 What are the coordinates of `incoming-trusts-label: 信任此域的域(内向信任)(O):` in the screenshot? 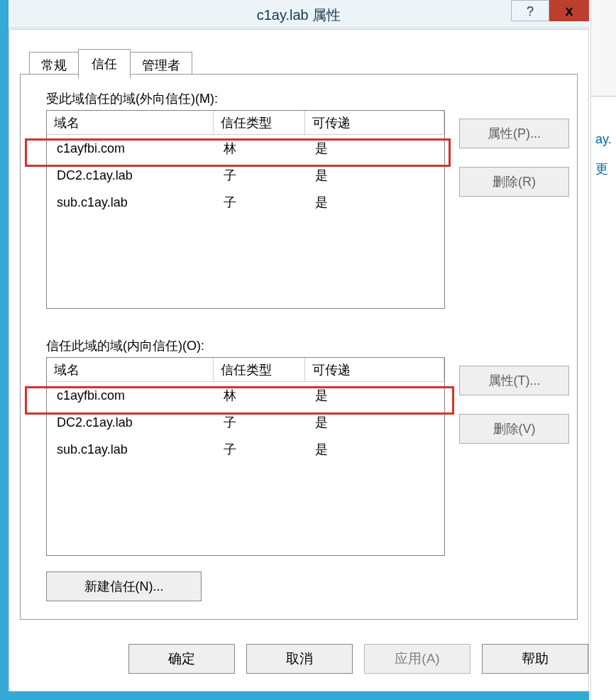 It's located at (125, 346).